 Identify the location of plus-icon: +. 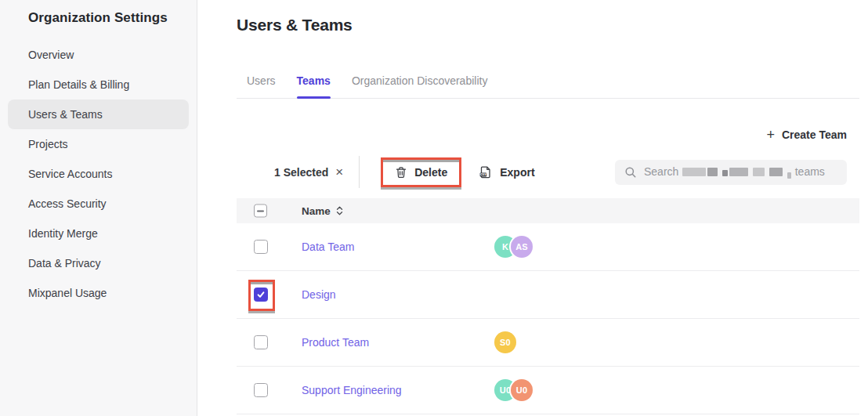
(771, 135).